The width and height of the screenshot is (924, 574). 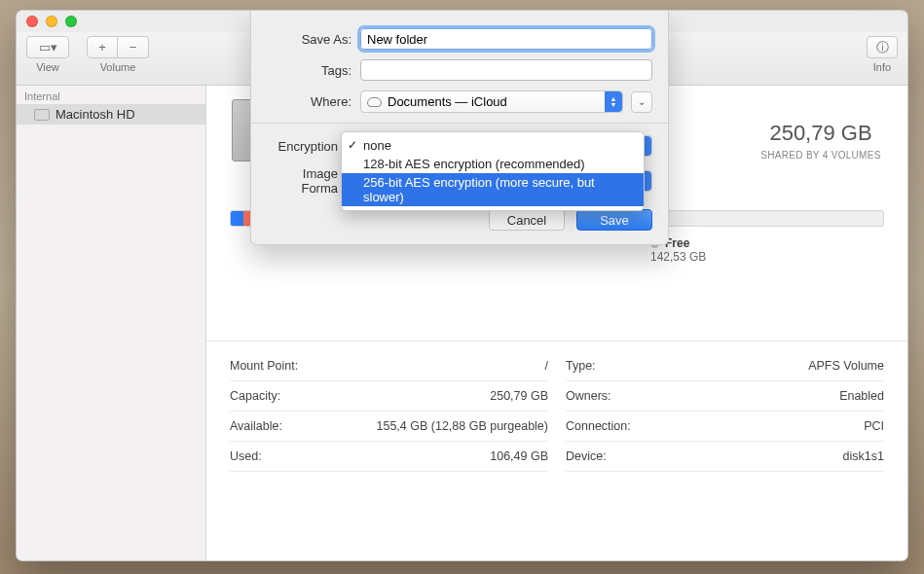 I want to click on view-button: ▭▾, so click(x=48, y=47).